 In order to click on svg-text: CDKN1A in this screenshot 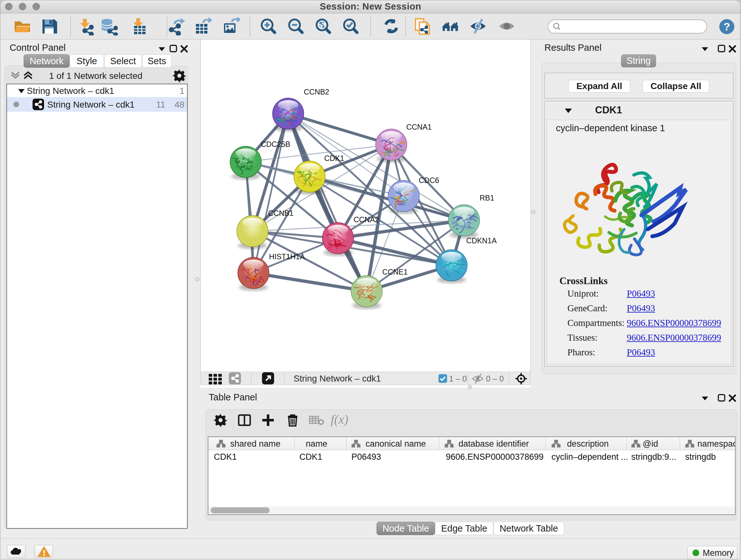, I will do `click(482, 241)`.